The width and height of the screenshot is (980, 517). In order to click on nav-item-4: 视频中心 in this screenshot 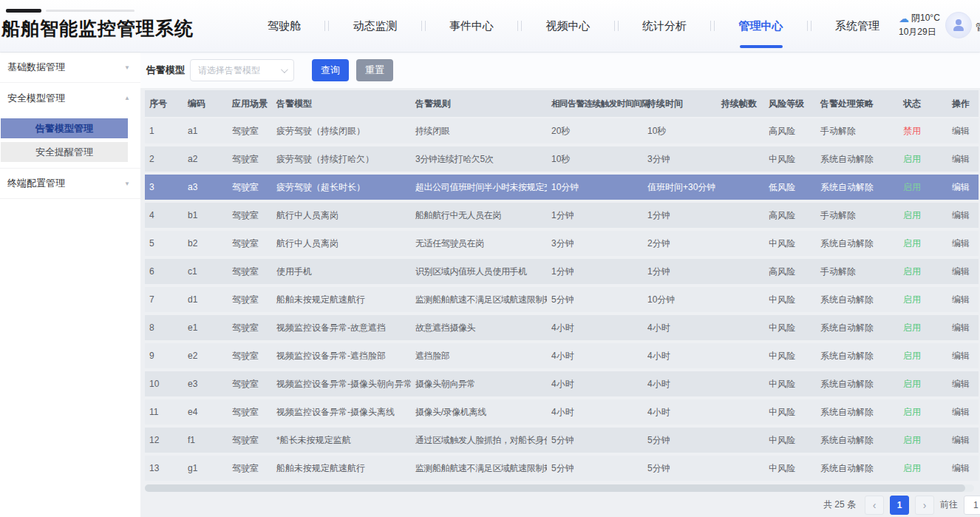, I will do `click(568, 27)`.